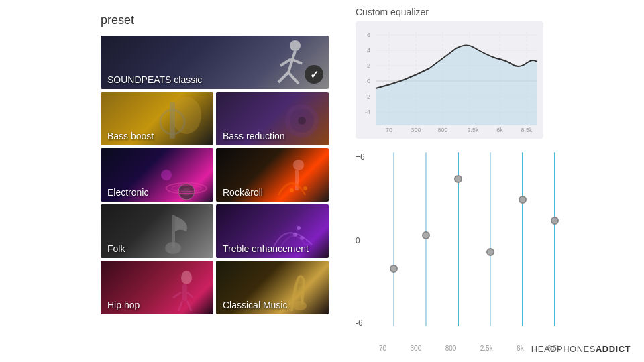 The image size is (644, 362). Describe the element at coordinates (555, 239) in the screenshot. I see `slider-8500hz` at that location.